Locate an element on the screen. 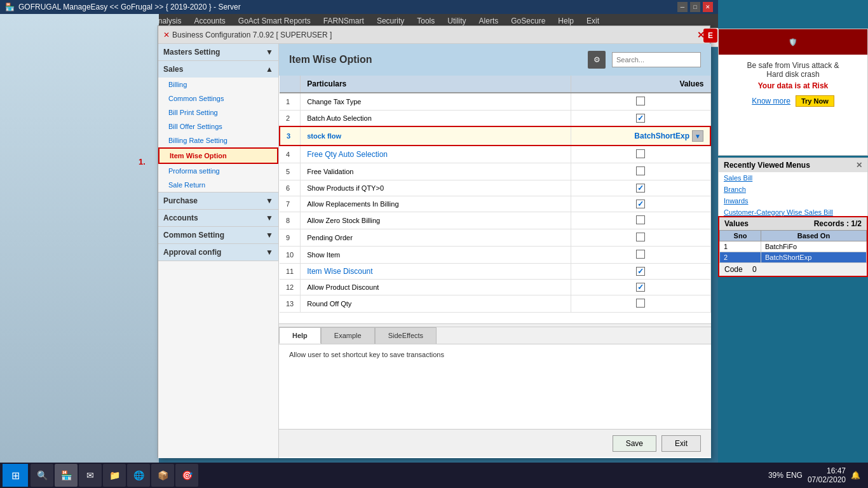 The height and width of the screenshot is (488, 868). dropdown-arrow-icon: ▼ is located at coordinates (698, 136).